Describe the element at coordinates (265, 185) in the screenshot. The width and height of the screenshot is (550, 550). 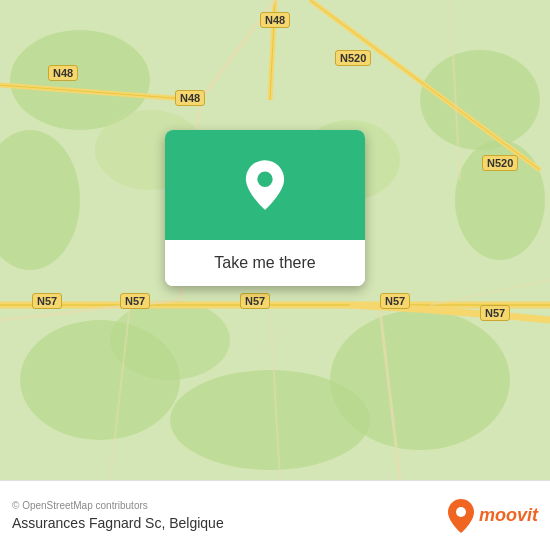
I see `popup-header` at that location.